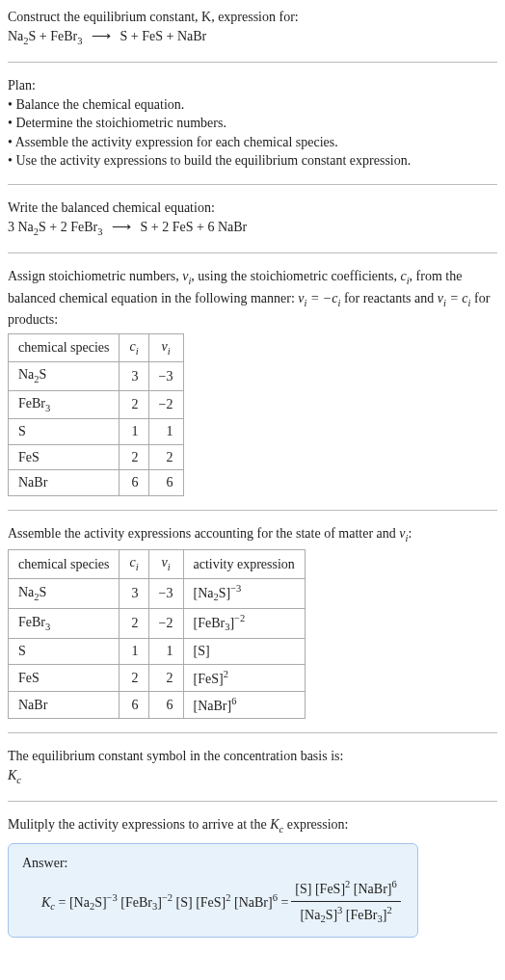 This screenshot has width=505, height=980. What do you see at coordinates (316, 825) in the screenshot?
I see `text: expression:` at bounding box center [316, 825].